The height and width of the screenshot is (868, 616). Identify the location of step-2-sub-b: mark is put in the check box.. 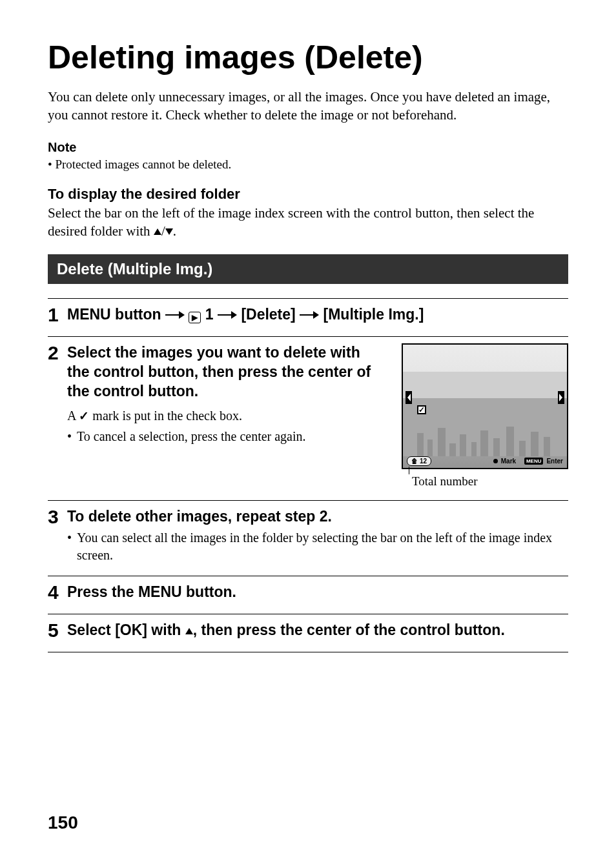
(165, 416).